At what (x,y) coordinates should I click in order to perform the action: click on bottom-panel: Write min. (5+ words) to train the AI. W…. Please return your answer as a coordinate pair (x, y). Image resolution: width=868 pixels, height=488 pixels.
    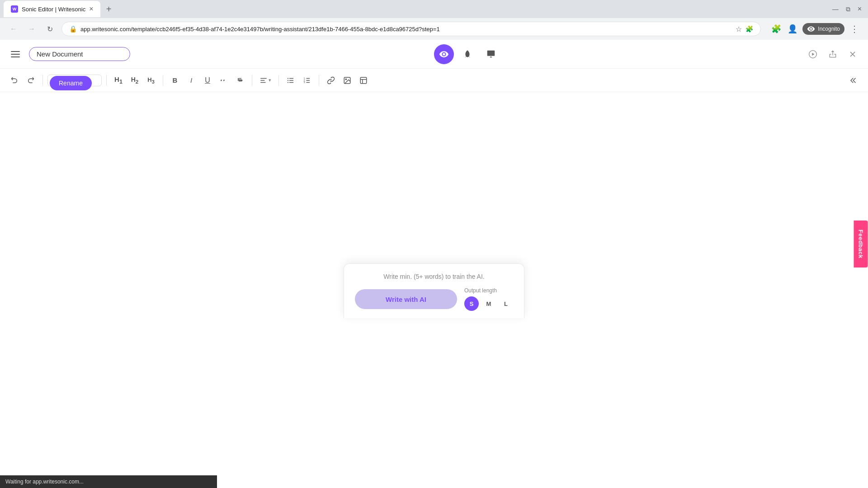
    Looking at the image, I should click on (434, 291).